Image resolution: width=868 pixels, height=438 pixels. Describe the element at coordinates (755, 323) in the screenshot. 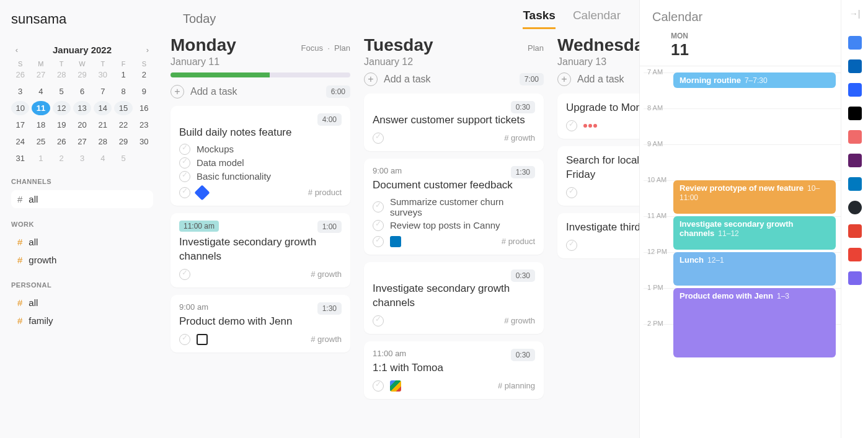

I see `calendar-event: Product demo with Jenn1–3` at that location.